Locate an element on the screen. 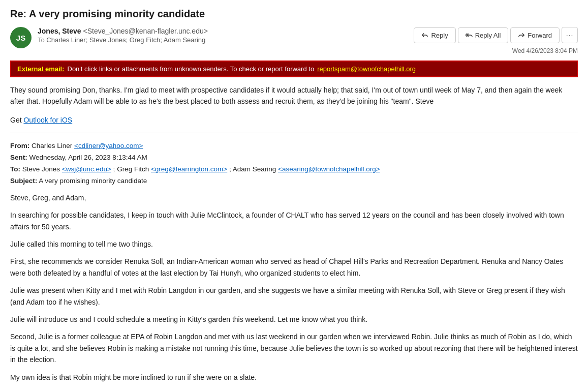 Image resolution: width=588 pixels, height=389 pixels. quoted-p6: Second, Julie is a former colleague at E… is located at coordinates (294, 348).